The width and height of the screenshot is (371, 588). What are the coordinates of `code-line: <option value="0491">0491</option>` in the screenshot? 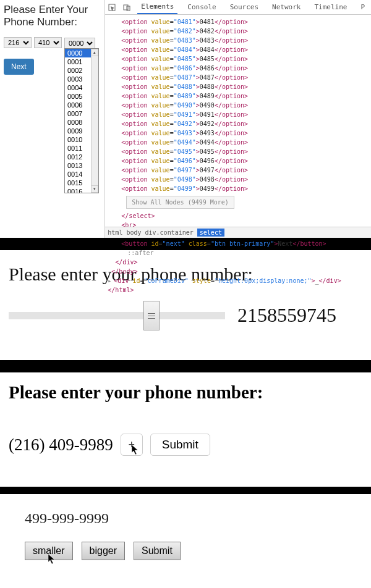 It's located at (244, 115).